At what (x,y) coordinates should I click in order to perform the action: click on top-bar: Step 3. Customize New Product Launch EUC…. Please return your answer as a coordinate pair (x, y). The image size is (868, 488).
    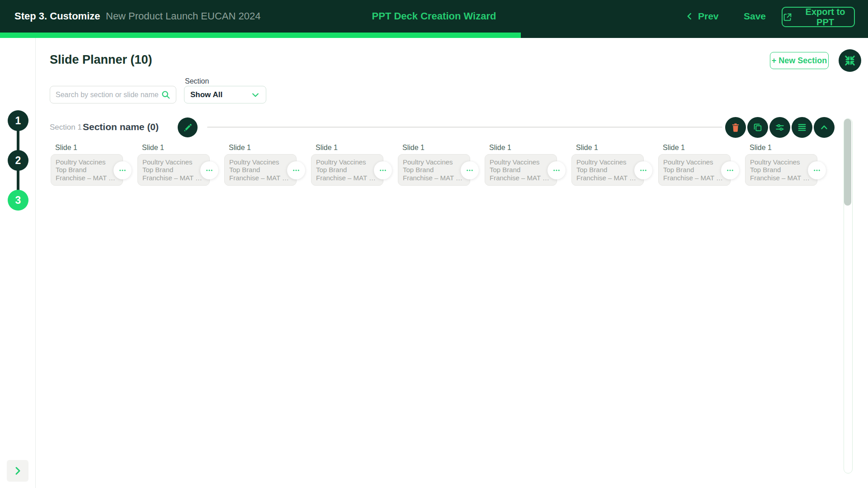
    Looking at the image, I should click on (434, 16).